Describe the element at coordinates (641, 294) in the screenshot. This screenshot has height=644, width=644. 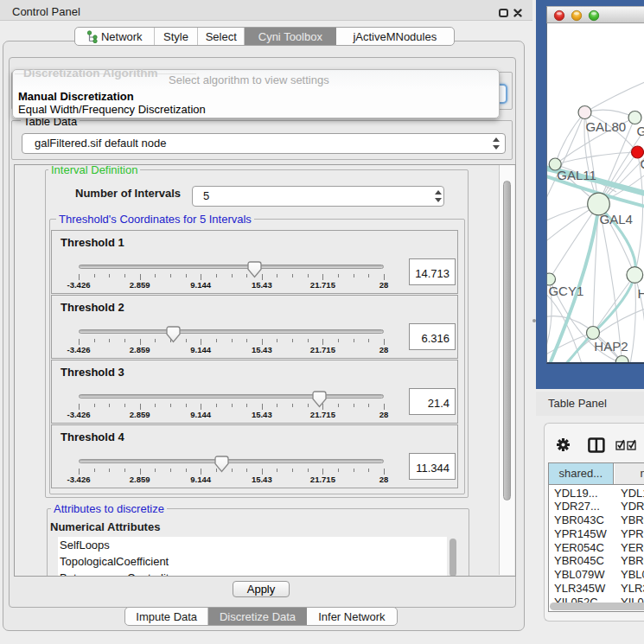
I see `svg-text: H` at that location.